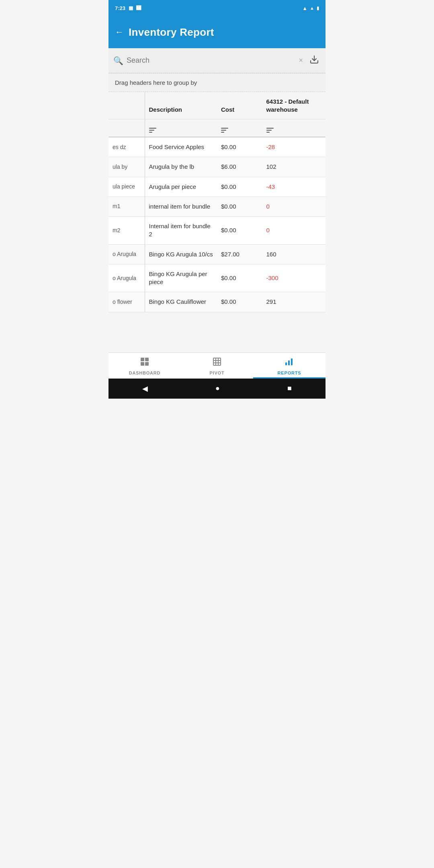 The width and height of the screenshot is (434, 868). I want to click on active-nav-indicator, so click(289, 378).